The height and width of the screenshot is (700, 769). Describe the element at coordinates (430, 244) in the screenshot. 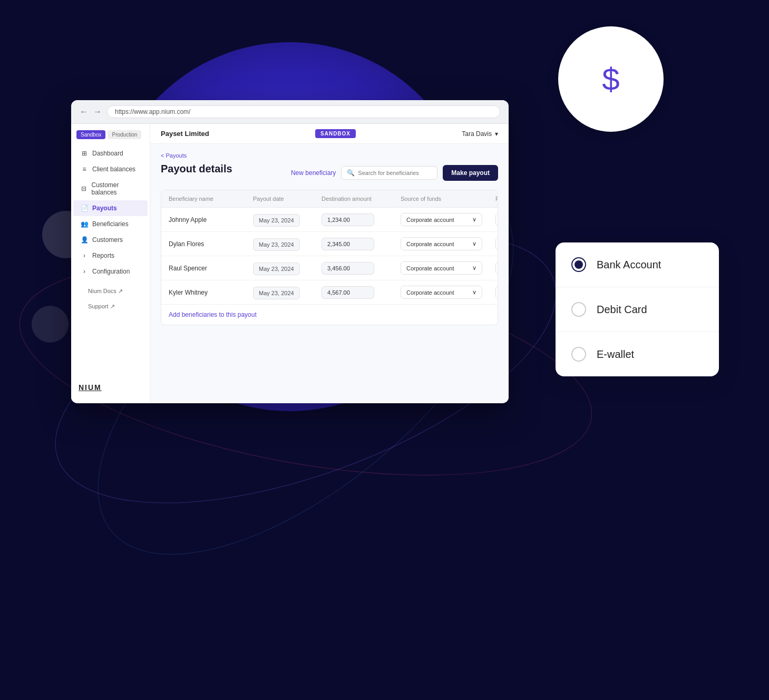

I see `source-value-2: Corporate account` at that location.